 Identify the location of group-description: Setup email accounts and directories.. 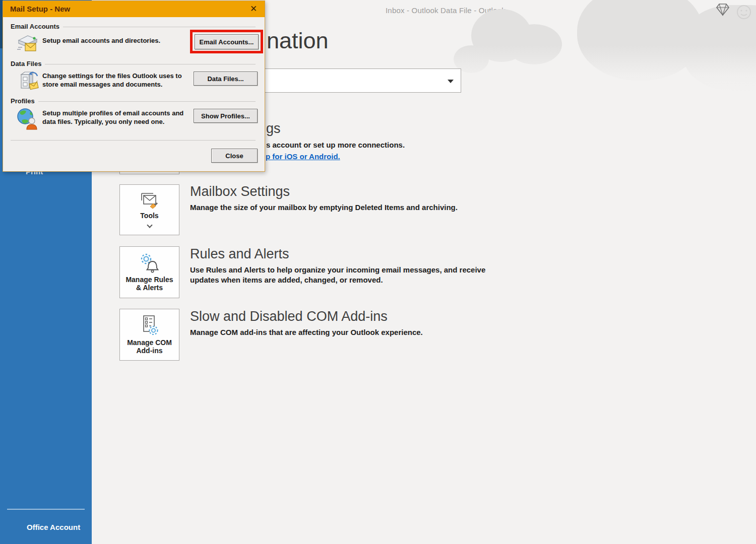
(101, 40).